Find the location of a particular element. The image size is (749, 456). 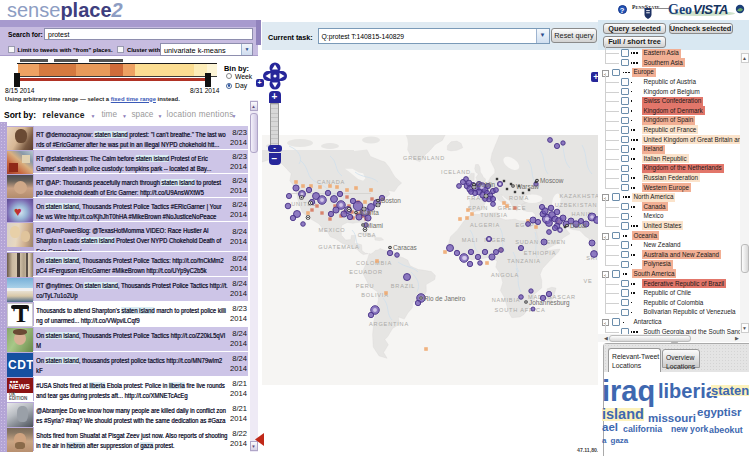

svg-text: TANZANIA is located at coordinates (524, 261).